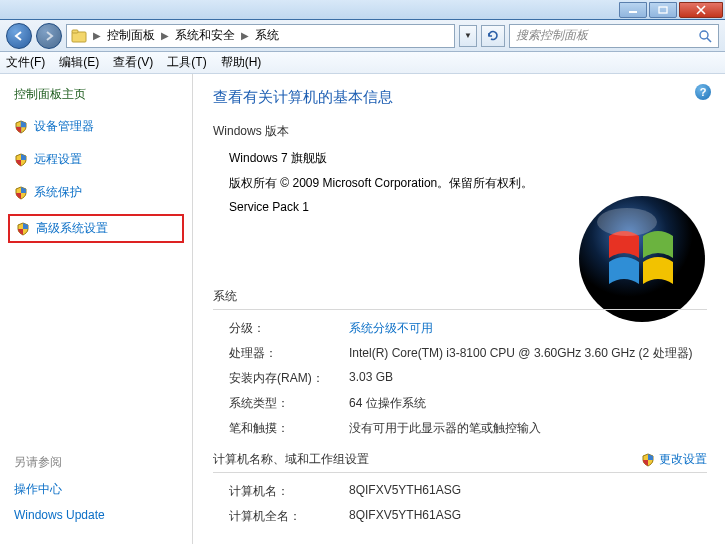 Image resolution: width=725 pixels, height=544 pixels. Describe the element at coordinates (103, 515) in the screenshot. I see `sidebar-seealso-windows-update: Windows Update` at that location.